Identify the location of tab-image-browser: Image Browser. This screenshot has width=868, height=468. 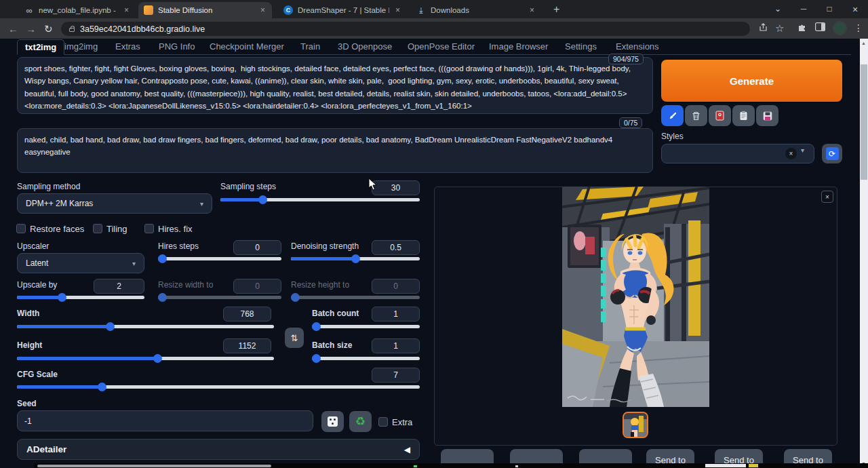
(518, 46).